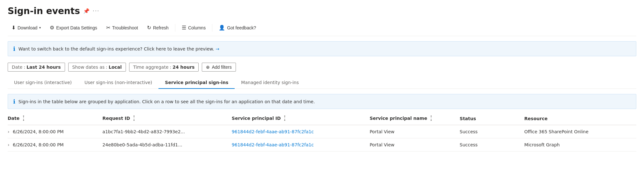  What do you see at coordinates (40, 27) in the screenshot?
I see `download-chevron-icon: ▾` at bounding box center [40, 27].